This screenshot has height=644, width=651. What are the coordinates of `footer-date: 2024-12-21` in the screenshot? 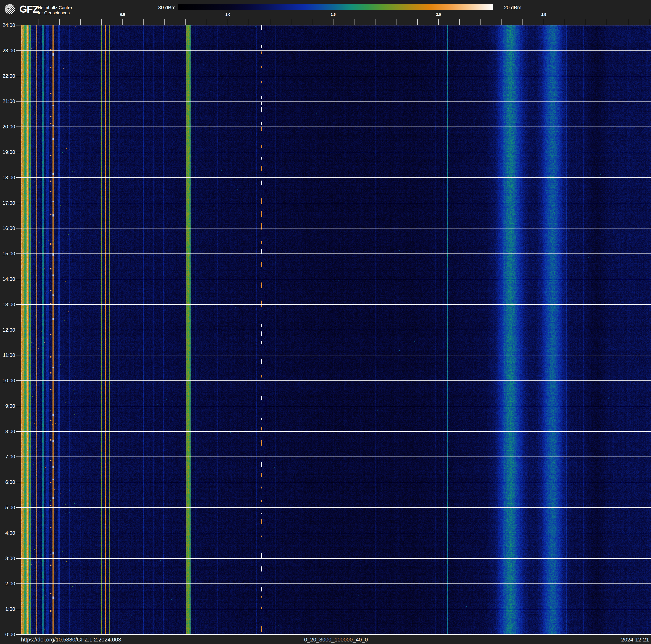 It's located at (335, 640).